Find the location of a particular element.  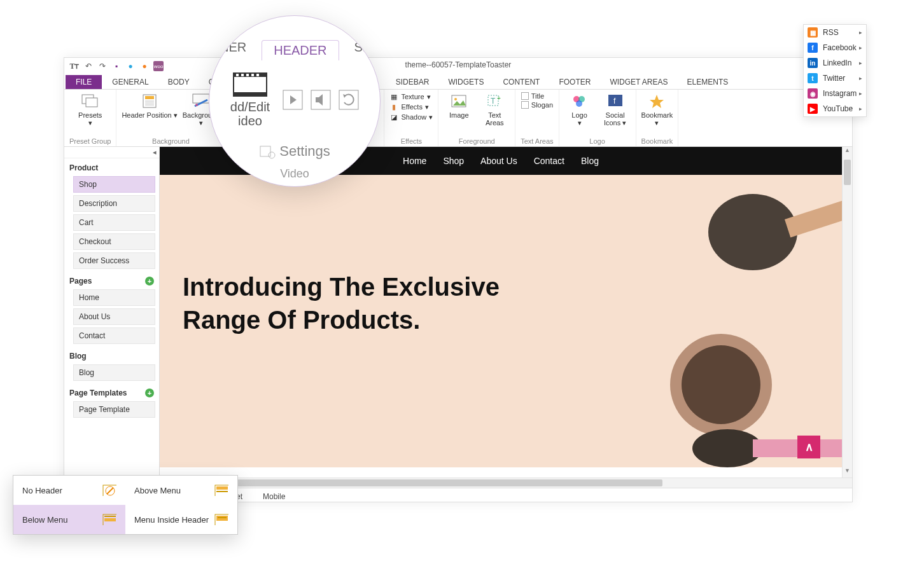

sidebar-item-aboutus: About Us is located at coordinates (115, 317).